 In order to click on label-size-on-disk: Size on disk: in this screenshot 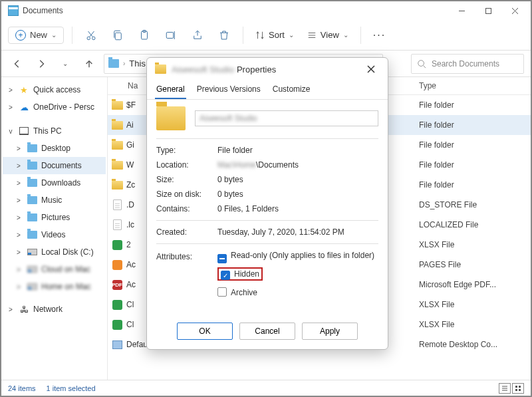, I will do `click(187, 194)`.